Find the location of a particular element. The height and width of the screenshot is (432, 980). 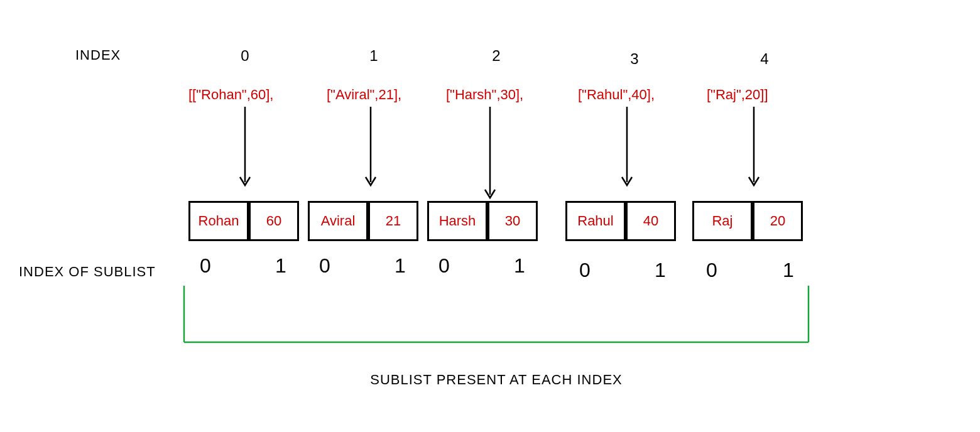

cell-name-0: Rohan is located at coordinates (219, 221).